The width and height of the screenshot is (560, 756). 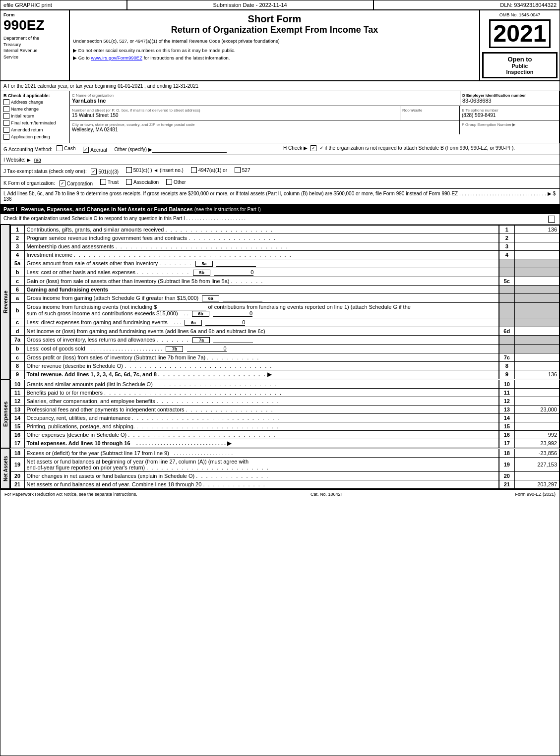 What do you see at coordinates (17, 417) in the screenshot?
I see `line-num: 14` at bounding box center [17, 417].